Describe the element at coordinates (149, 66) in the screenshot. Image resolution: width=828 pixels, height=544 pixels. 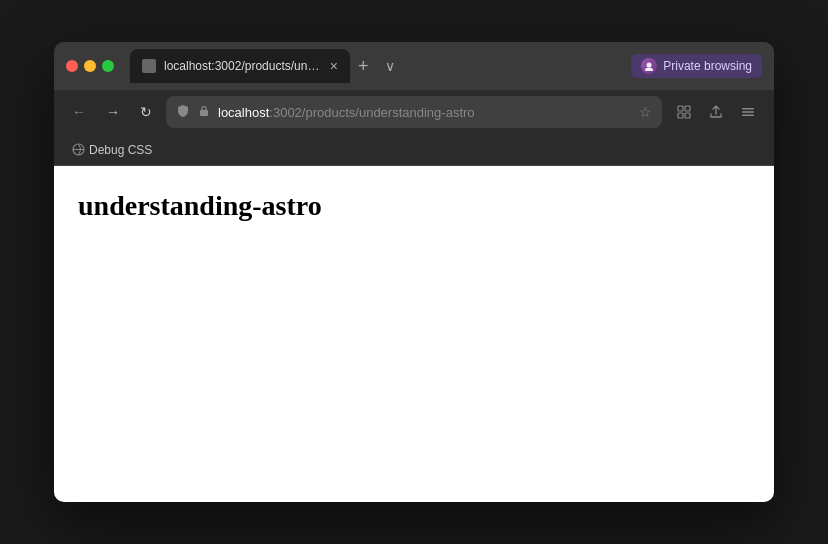
I see `tab-favicon` at that location.